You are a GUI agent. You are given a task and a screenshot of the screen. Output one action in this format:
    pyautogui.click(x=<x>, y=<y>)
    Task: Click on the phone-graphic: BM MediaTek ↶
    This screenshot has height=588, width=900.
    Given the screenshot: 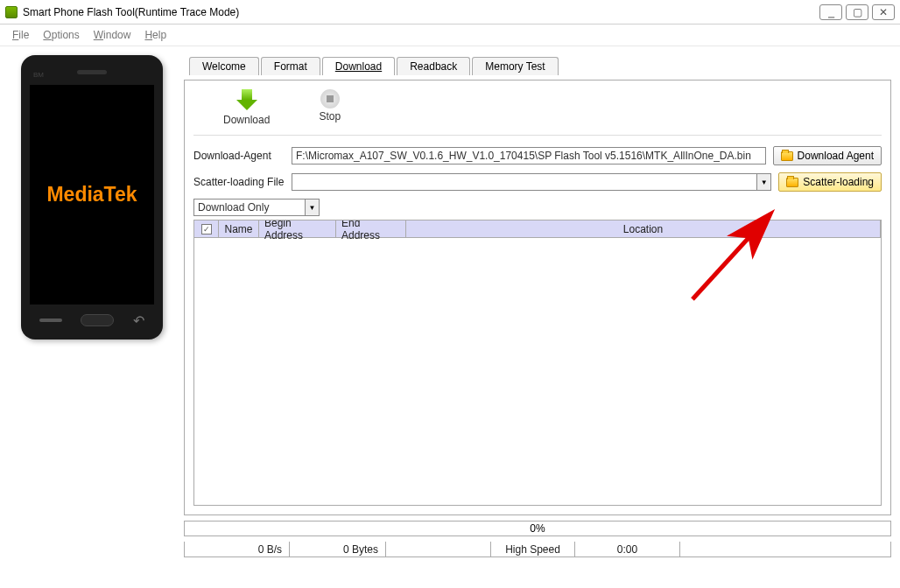 What is the action you would take?
    pyautogui.click(x=92, y=198)
    